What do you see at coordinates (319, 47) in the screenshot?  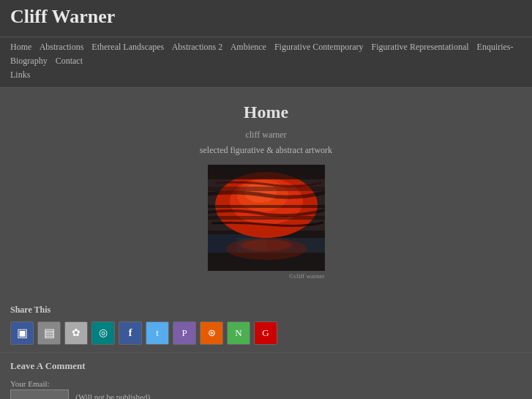 I see `nav-figurative-contemporary: Figurative Contemporary` at bounding box center [319, 47].